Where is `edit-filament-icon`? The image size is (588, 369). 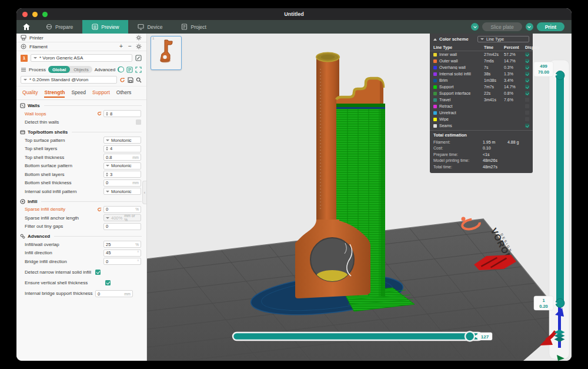
edit-filament-icon is located at coordinates (139, 58).